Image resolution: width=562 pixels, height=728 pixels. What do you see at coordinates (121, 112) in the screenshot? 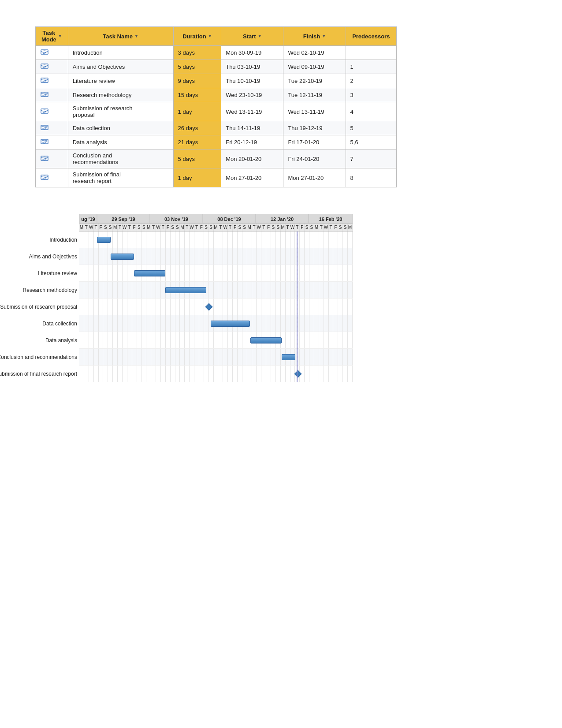
I see `task-name-cell: Submission of research proposal` at bounding box center [121, 112].